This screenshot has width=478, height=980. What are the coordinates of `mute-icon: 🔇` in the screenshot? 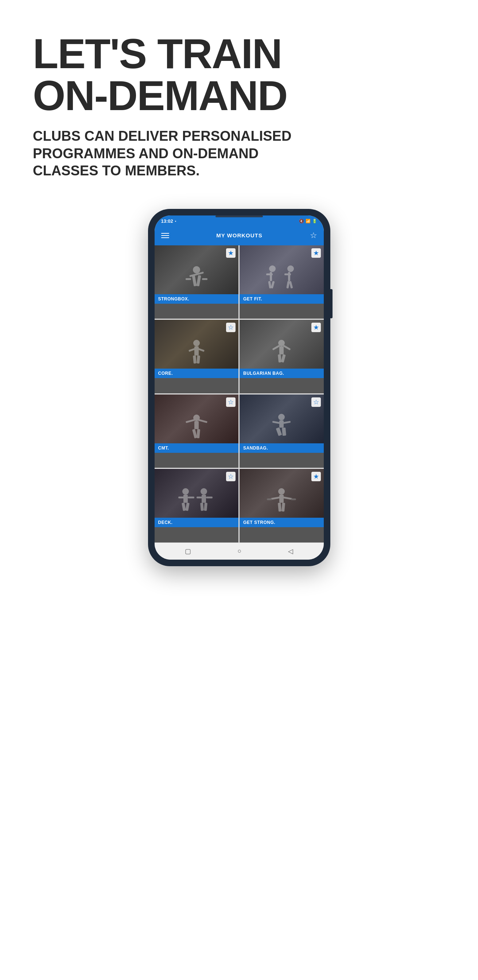 It's located at (301, 221).